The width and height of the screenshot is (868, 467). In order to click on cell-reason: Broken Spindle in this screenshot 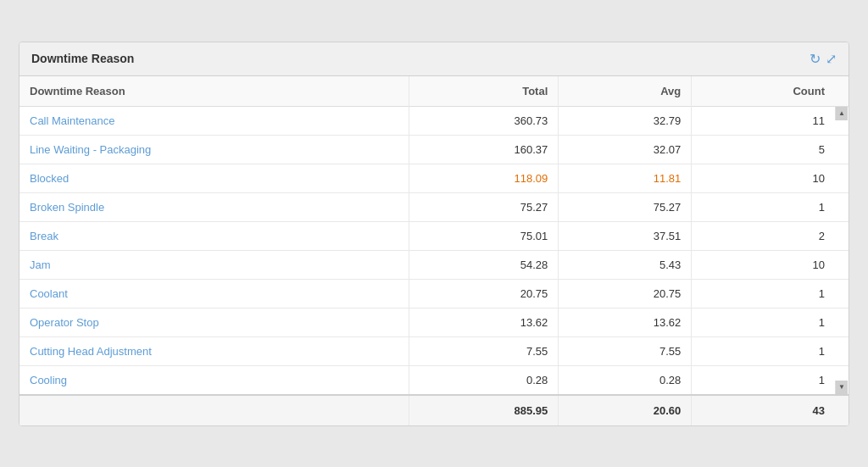, I will do `click(214, 207)`.